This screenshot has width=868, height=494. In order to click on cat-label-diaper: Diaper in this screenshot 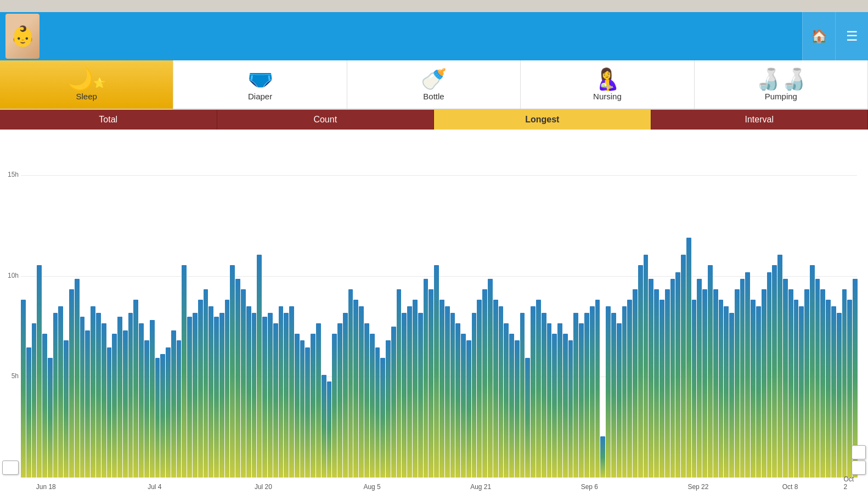, I will do `click(260, 97)`.